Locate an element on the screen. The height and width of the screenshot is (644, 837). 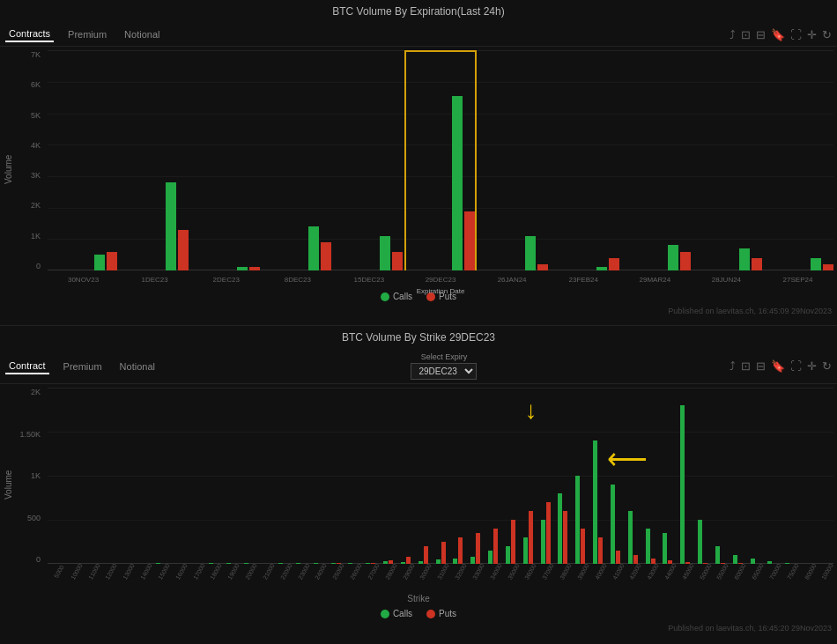
chart1-bar-group: Expiration Date is located at coordinates (441, 160).